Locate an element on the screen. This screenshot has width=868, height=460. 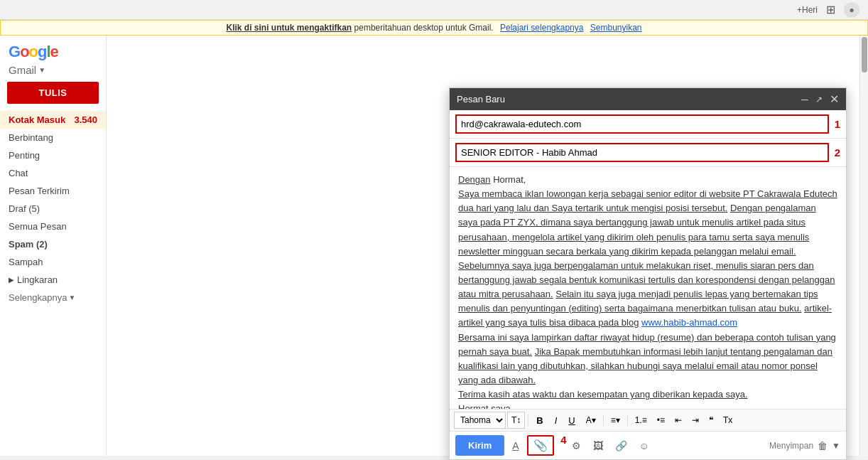
bold-btn: B is located at coordinates (540, 421).